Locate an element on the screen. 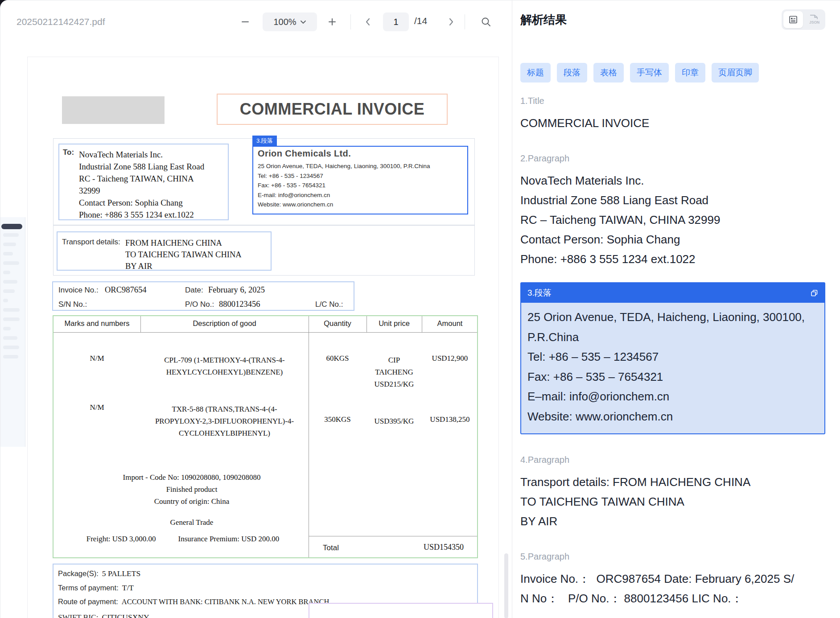 The height and width of the screenshot is (618, 840). terms-value: T/T is located at coordinates (128, 588).